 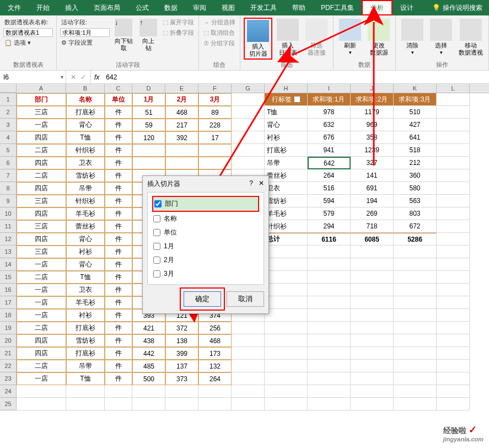 I want to click on cell: 468, so click(x=182, y=113).